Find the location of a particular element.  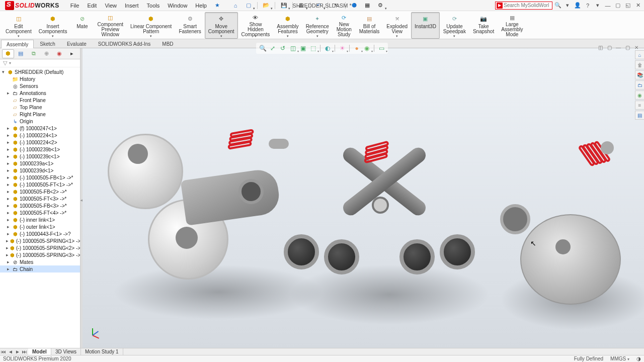

dynamic-annotation-icon: ▣ is located at coordinates (303, 48).